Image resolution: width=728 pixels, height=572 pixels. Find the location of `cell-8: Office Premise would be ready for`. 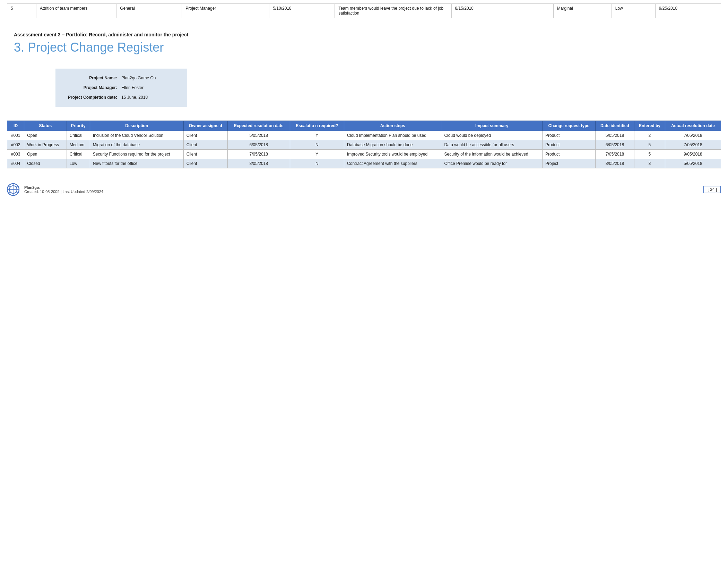

cell-8: Office Premise would be ready for is located at coordinates (492, 164).